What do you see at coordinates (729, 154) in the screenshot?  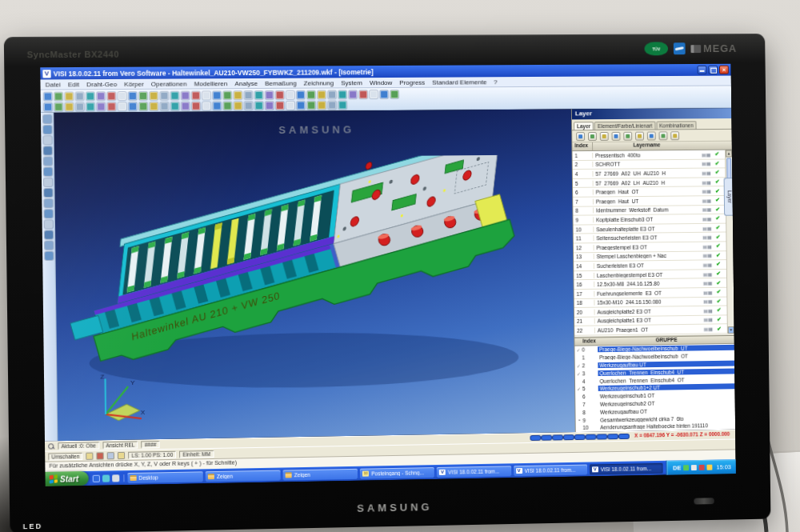 I see `scroll-up-icon: ▲` at bounding box center [729, 154].